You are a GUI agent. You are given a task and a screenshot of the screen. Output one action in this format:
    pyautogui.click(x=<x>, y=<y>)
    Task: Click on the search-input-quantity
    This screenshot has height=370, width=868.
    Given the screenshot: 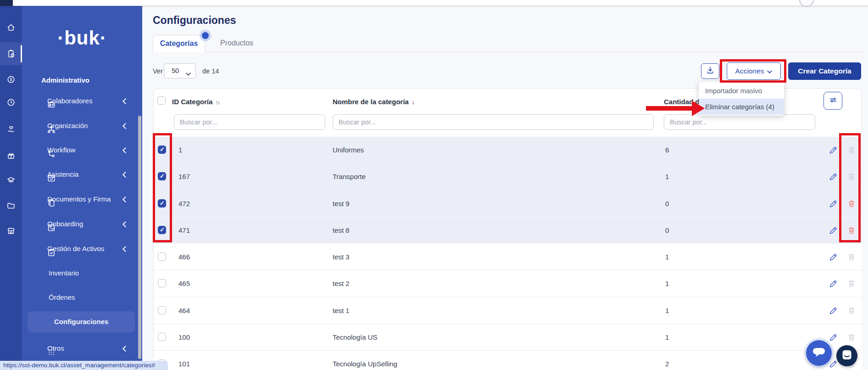 What is the action you would take?
    pyautogui.click(x=740, y=122)
    